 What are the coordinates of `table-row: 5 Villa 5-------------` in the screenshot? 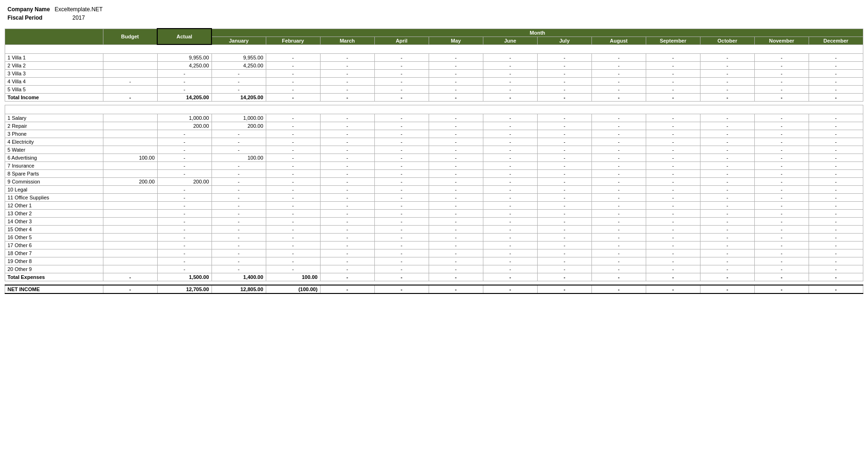 It's located at (434, 90).